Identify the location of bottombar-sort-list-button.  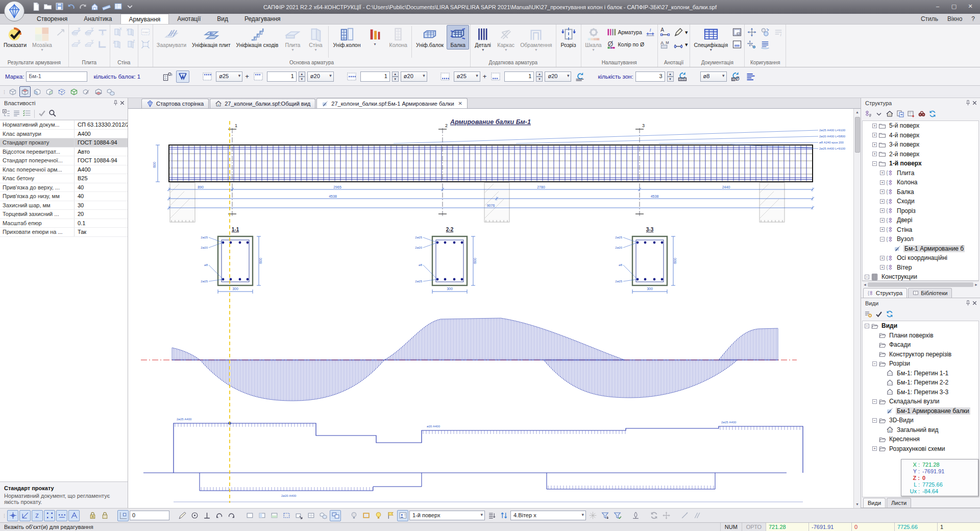
(492, 516).